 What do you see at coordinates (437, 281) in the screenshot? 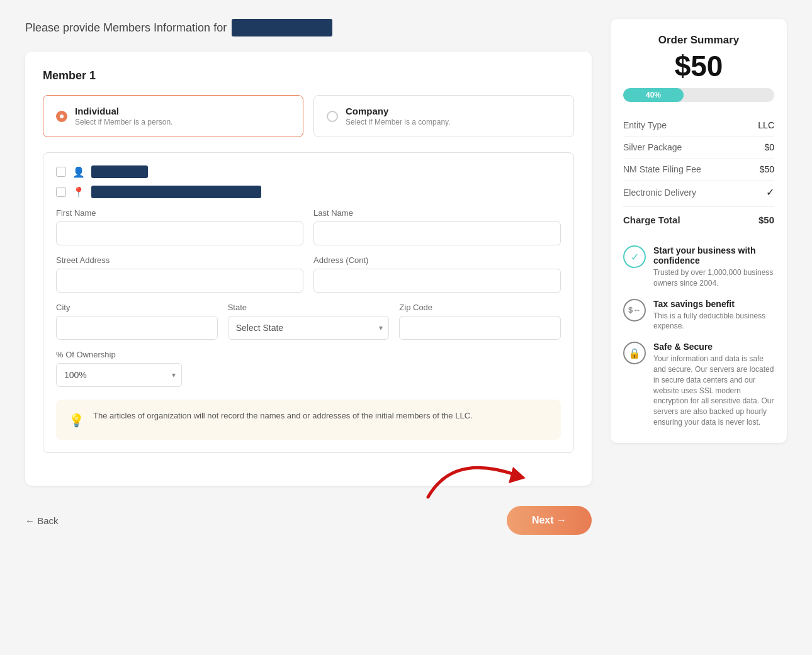
I see `address-cont-input` at bounding box center [437, 281].